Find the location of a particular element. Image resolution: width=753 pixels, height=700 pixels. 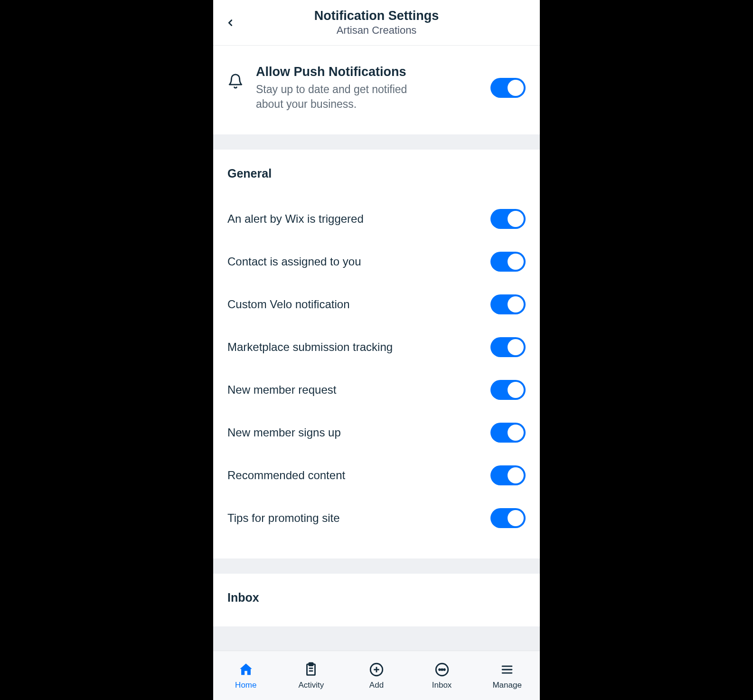

setting-row-recommended: Recommended content is located at coordinates (376, 475).